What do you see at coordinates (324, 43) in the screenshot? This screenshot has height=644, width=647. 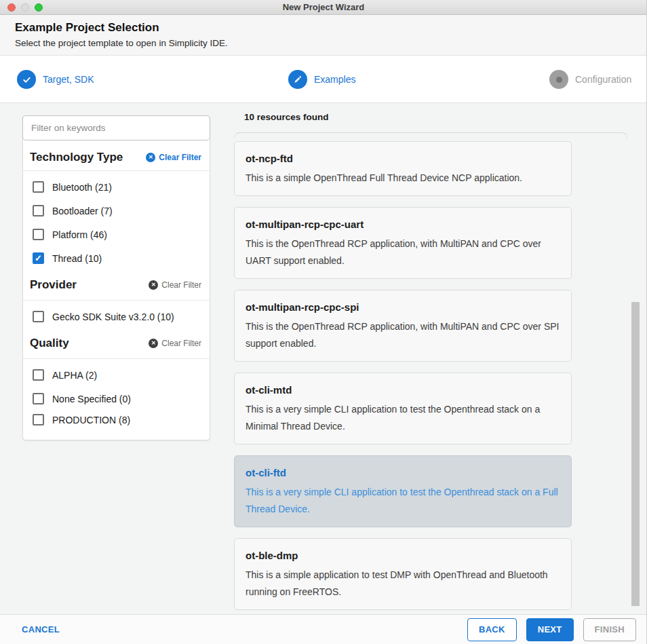 I see `page-subtitle: Select the project template to open in S…` at bounding box center [324, 43].